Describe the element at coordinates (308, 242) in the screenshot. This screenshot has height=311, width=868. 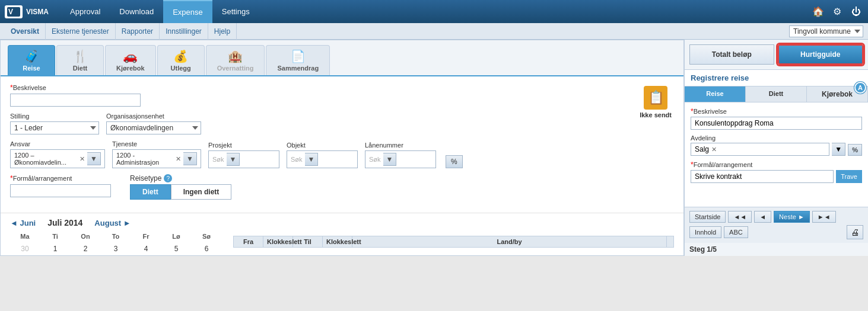
I see `col-til: Til` at that location.